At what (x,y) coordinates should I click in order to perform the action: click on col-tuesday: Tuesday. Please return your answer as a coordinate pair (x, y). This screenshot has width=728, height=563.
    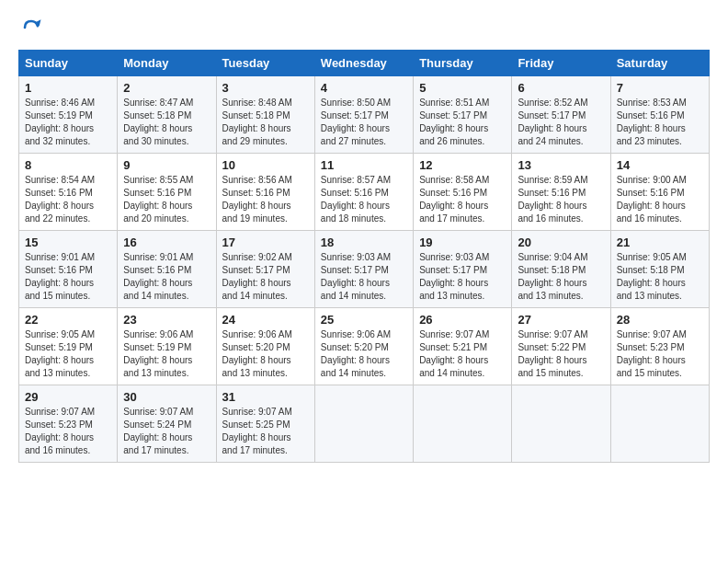
    Looking at the image, I should click on (265, 63).